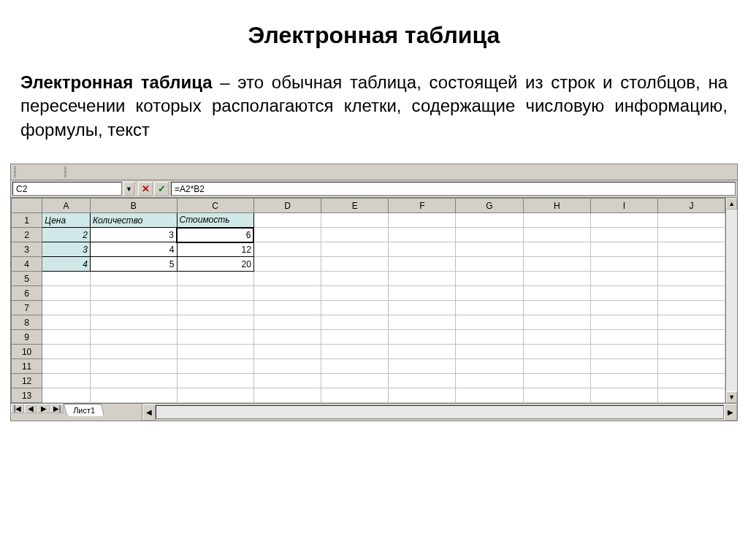 The height and width of the screenshot is (560, 748). Describe the element at coordinates (67, 188) in the screenshot. I see `name-box: C2` at that location.